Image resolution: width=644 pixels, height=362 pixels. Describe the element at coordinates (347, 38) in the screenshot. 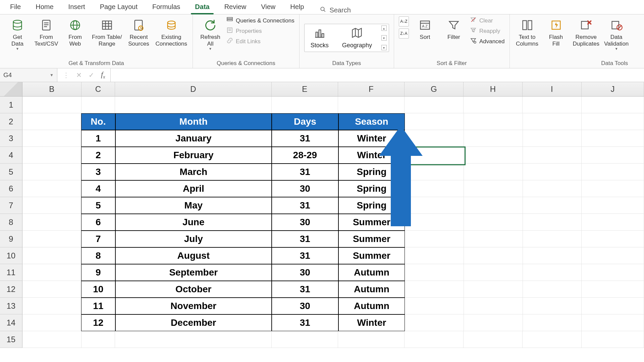

I see `data-types-gallery: Stocks Geography ▴ ▾ ▾` at that location.